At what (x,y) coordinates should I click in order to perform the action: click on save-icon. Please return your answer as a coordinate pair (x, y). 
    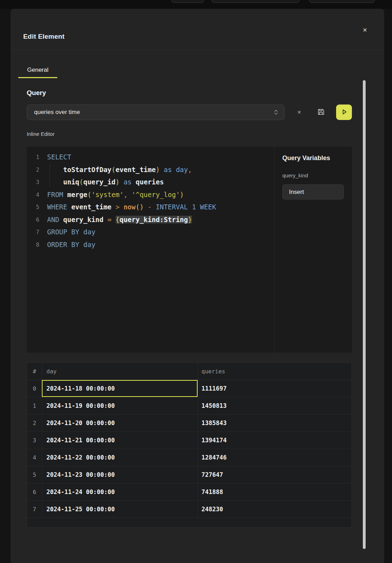
    Looking at the image, I should click on (321, 113).